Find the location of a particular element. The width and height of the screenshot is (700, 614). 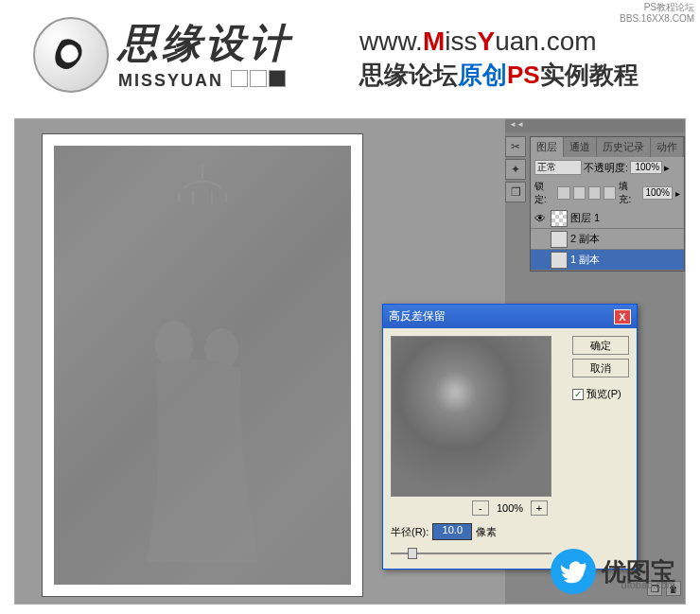

layer-row: 1 副本 is located at coordinates (607, 260).